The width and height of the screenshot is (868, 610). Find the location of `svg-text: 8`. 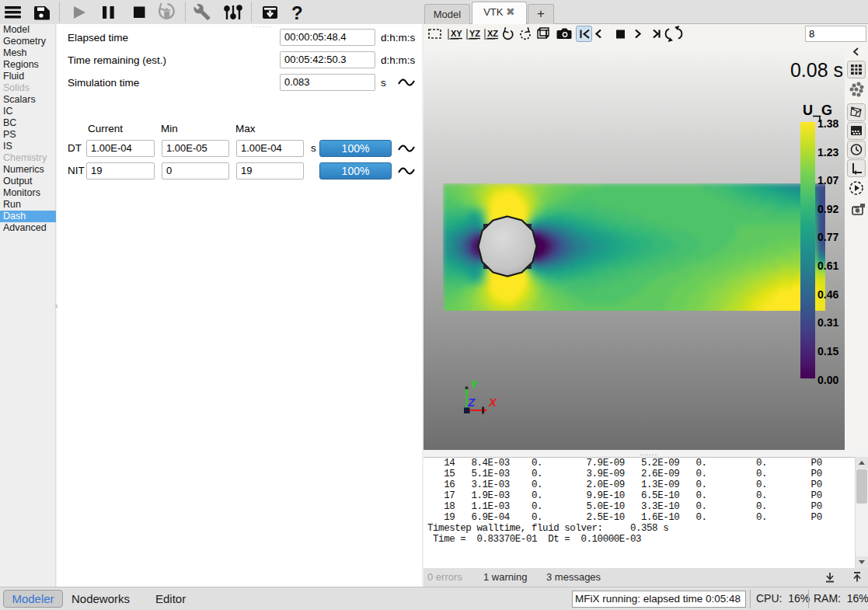

svg-text: 8 is located at coordinates (811, 34).